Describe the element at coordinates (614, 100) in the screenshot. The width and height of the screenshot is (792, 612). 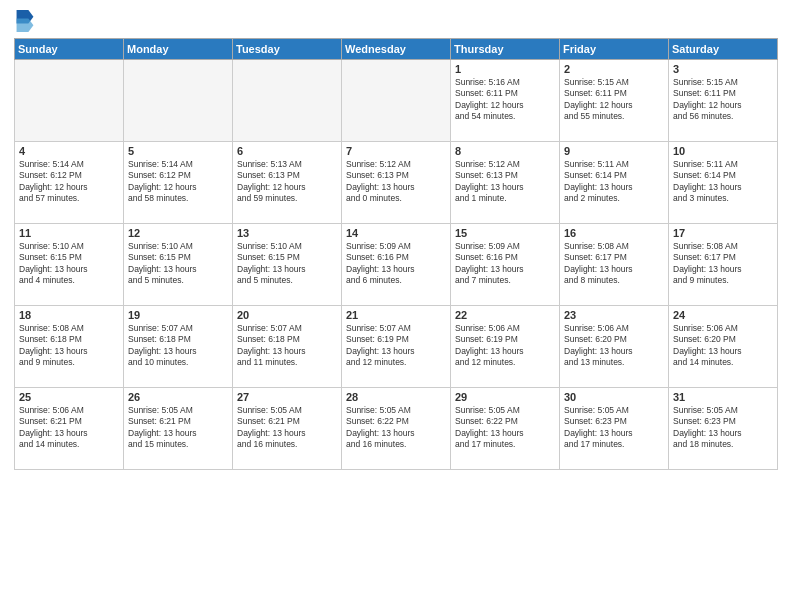
I see `day-info: Sunrise: 5:15 AM Sunset: 6:11 PM Dayligh…` at that location.